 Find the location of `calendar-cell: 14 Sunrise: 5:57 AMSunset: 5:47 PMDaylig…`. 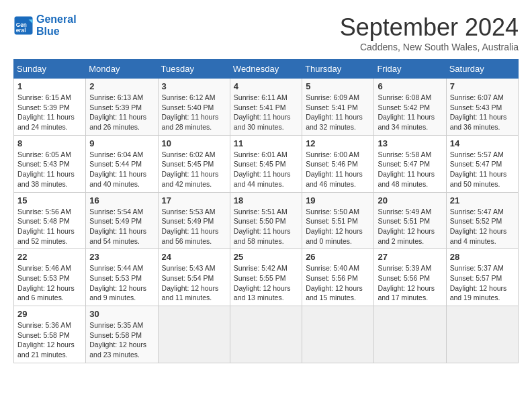

calendar-cell: 14 Sunrise: 5:57 AMSunset: 5:47 PMDaylig… is located at coordinates (482, 164).